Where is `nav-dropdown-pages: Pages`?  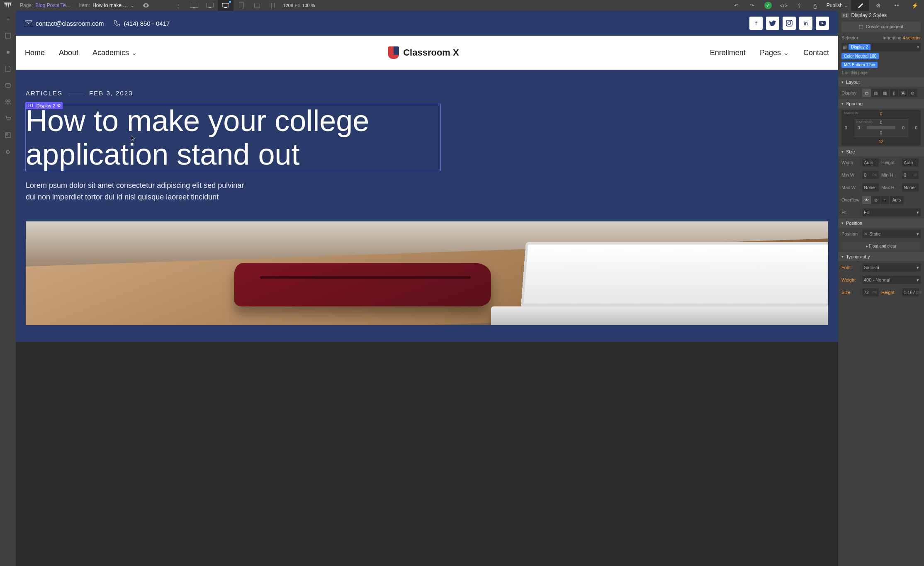 nav-dropdown-pages: Pages is located at coordinates (775, 53).